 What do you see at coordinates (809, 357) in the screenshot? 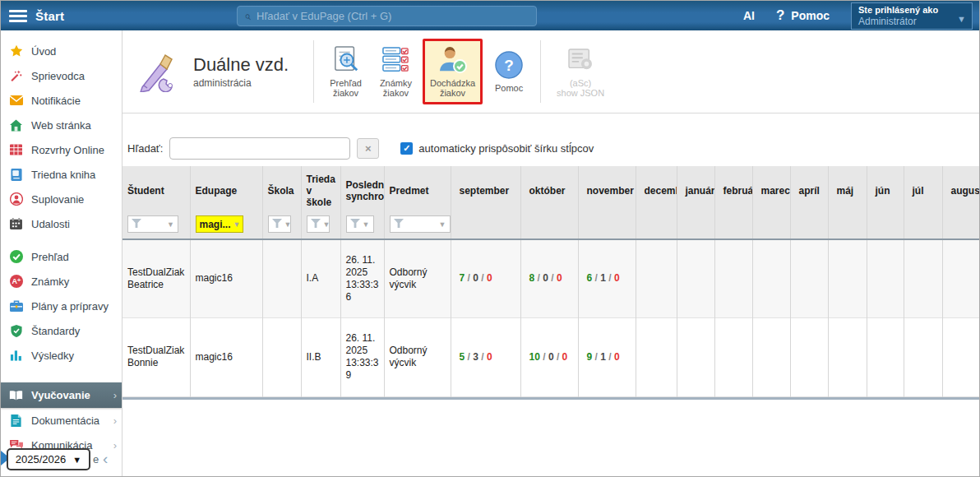
I see `table-cell-apr-l` at bounding box center [809, 357].